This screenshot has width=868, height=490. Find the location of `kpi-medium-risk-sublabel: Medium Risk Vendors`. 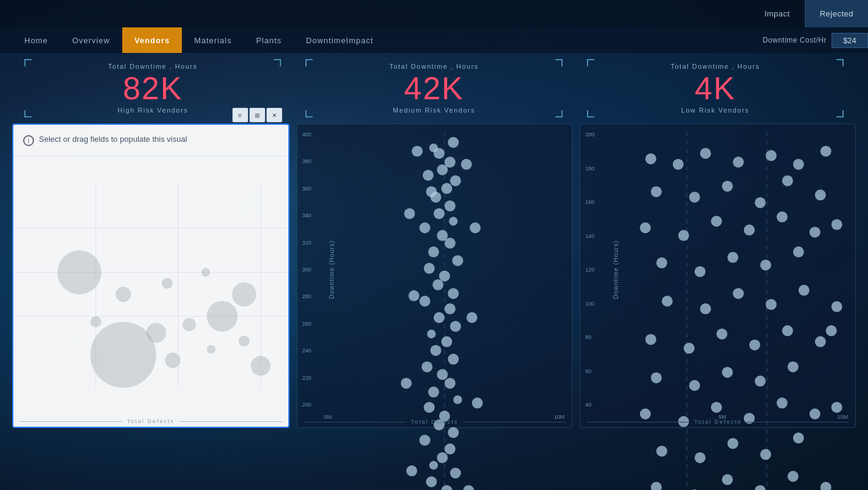

kpi-medium-risk-sublabel: Medium Risk Vendors is located at coordinates (434, 112).